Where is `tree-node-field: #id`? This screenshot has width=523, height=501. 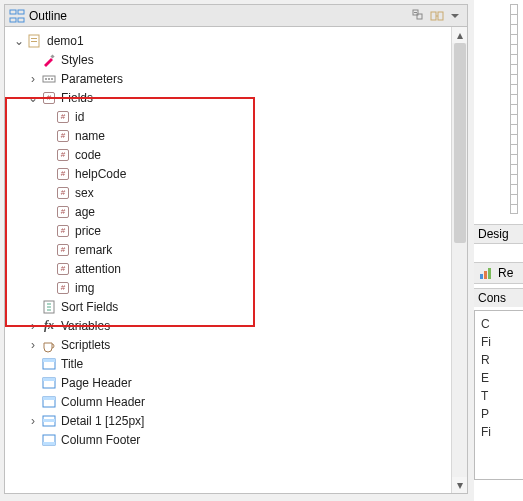 tree-node-field: #id is located at coordinates (238, 116).